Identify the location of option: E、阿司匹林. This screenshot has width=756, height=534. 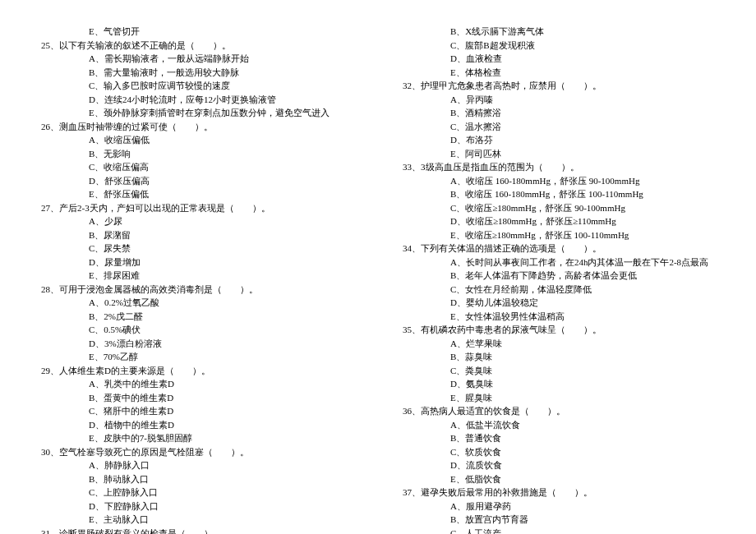
(559, 154).